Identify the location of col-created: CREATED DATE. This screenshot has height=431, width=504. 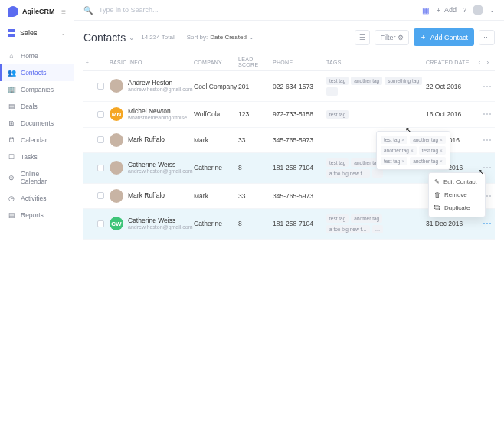
(450, 63).